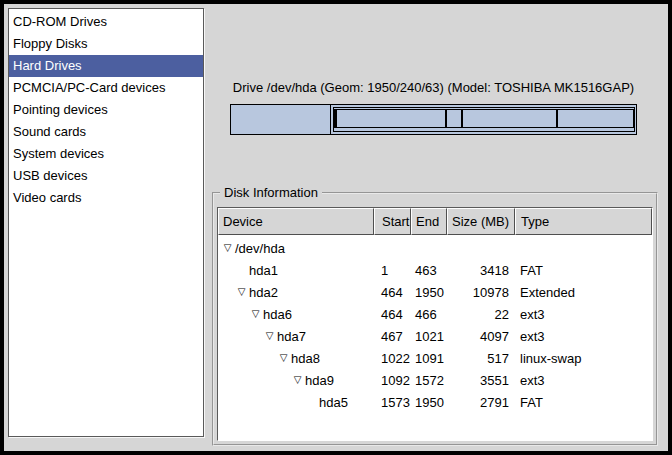 The height and width of the screenshot is (455, 672). Describe the element at coordinates (481, 336) in the screenshot. I see `size-cell: 4097` at that location.